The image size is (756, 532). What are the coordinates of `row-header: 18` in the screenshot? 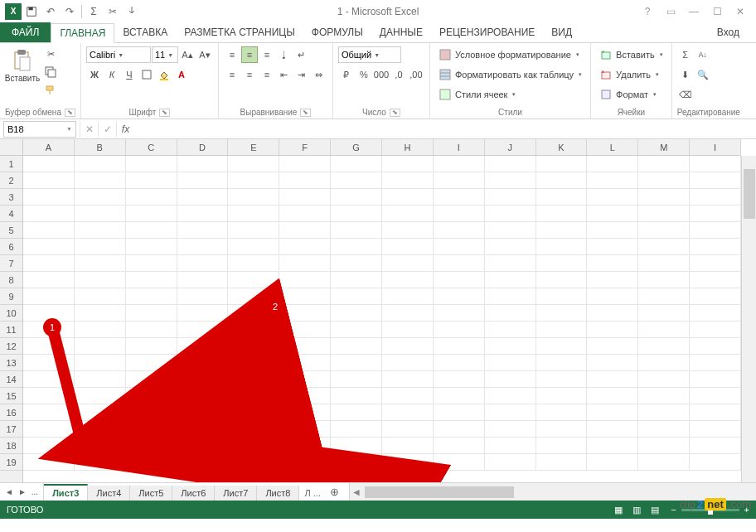 It's located at (12, 446).